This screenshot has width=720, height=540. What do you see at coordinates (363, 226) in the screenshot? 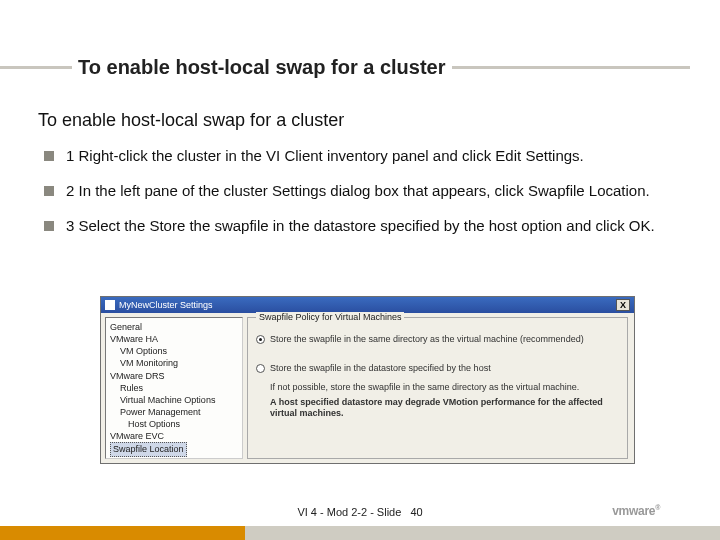
I see `list-item: 3 Select the Store the swapfile in the d…` at bounding box center [363, 226].